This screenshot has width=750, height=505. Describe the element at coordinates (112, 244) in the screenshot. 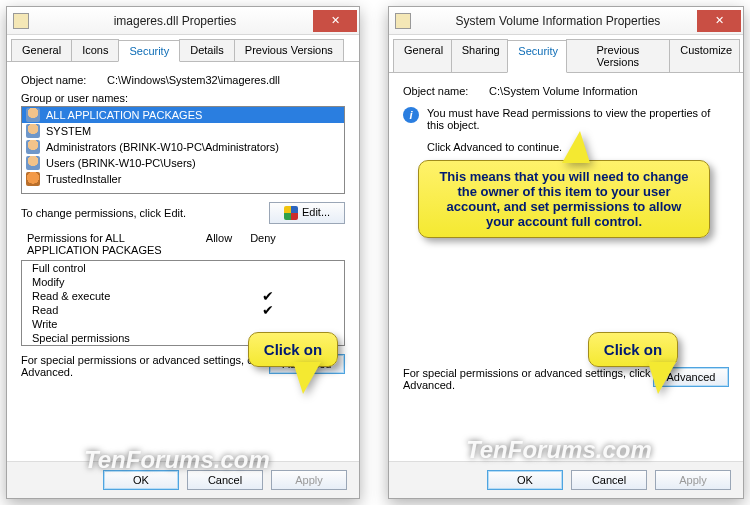

I see `permissions-for-label: Permissions for ALL APPLICATION PACKAGES` at that location.